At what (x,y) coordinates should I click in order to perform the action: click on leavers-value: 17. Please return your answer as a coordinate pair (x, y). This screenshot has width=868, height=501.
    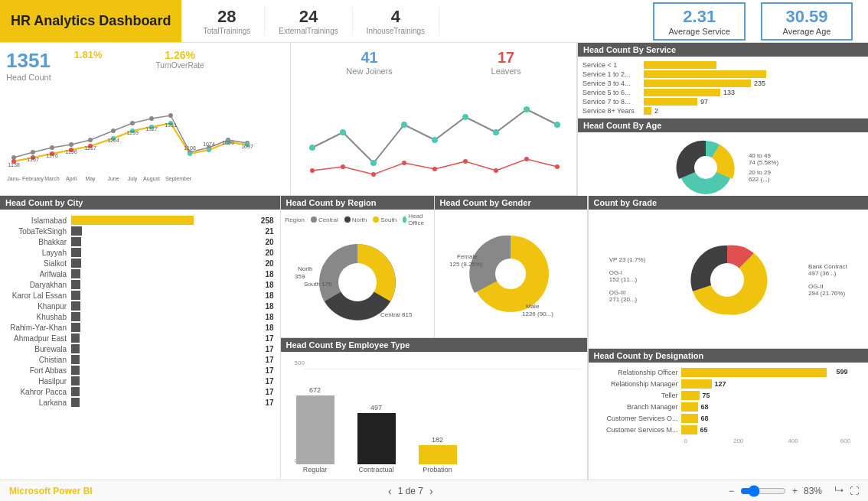
    Looking at the image, I should click on (507, 58).